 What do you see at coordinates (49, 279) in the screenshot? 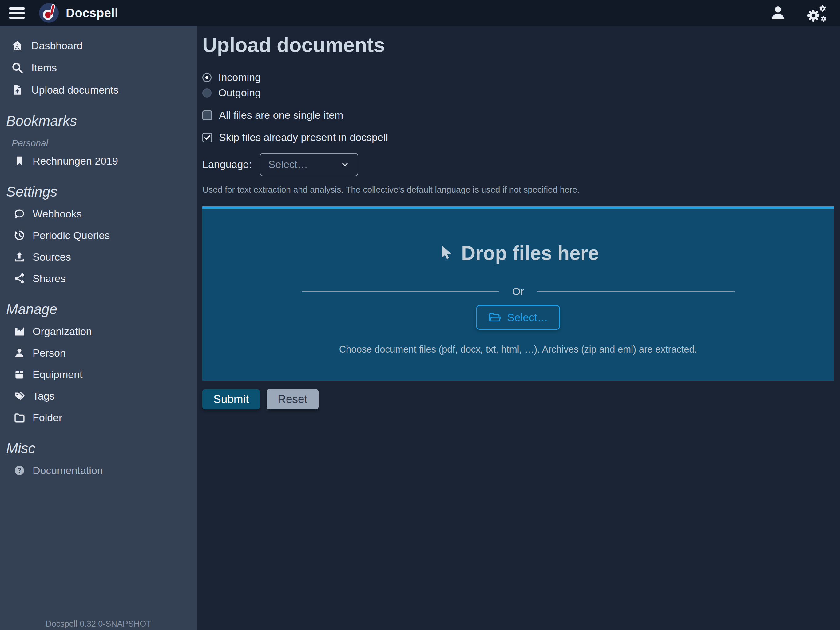
I see `sidebar-item-label: Shares` at bounding box center [49, 279].